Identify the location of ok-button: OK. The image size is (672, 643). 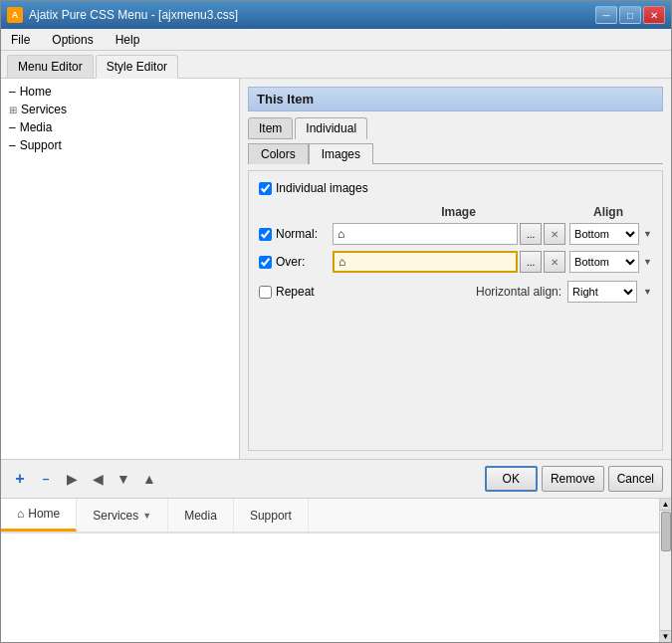
(512, 479).